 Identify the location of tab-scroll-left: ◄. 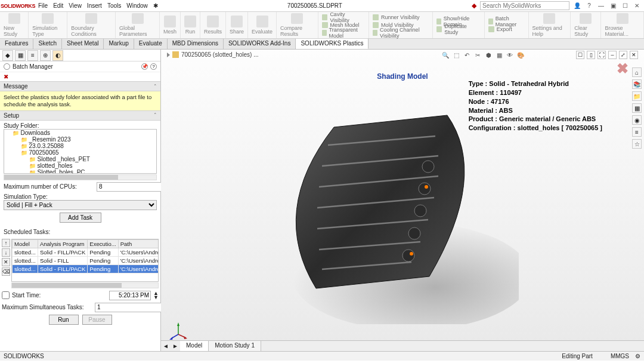
(166, 346).